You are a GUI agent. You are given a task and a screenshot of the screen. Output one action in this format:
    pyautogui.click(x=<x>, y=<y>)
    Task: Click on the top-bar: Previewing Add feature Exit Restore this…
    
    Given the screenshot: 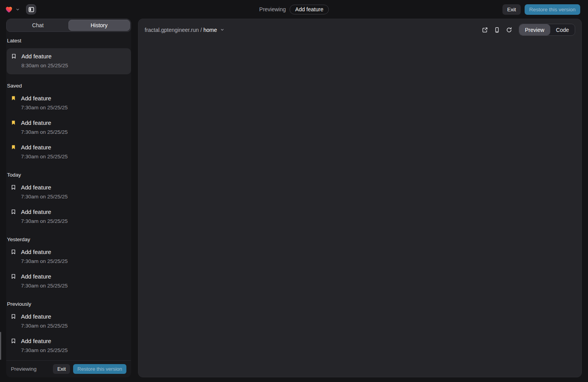 What is the action you would take?
    pyautogui.click(x=294, y=9)
    